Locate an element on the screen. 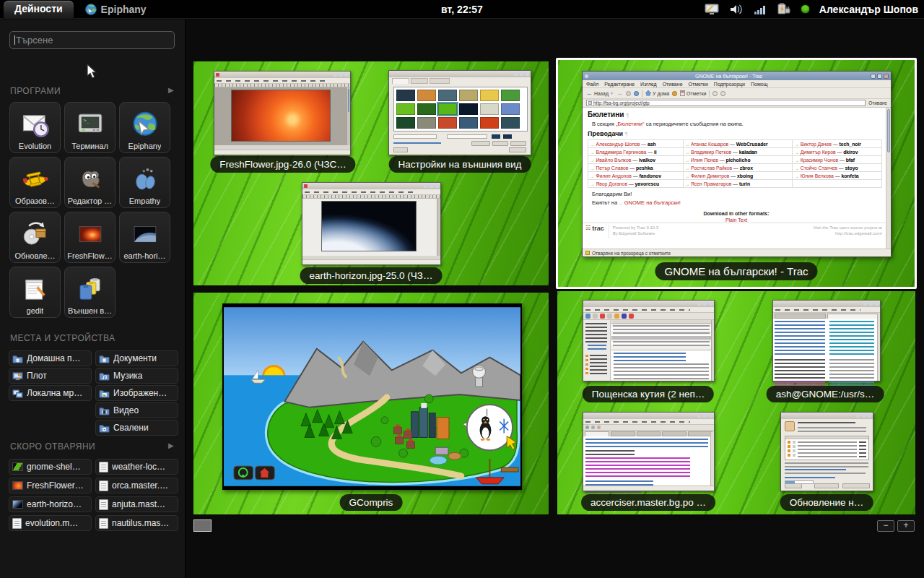 The width and height of the screenshot is (924, 578). app-tile-empathy: Empathy is located at coordinates (144, 182).